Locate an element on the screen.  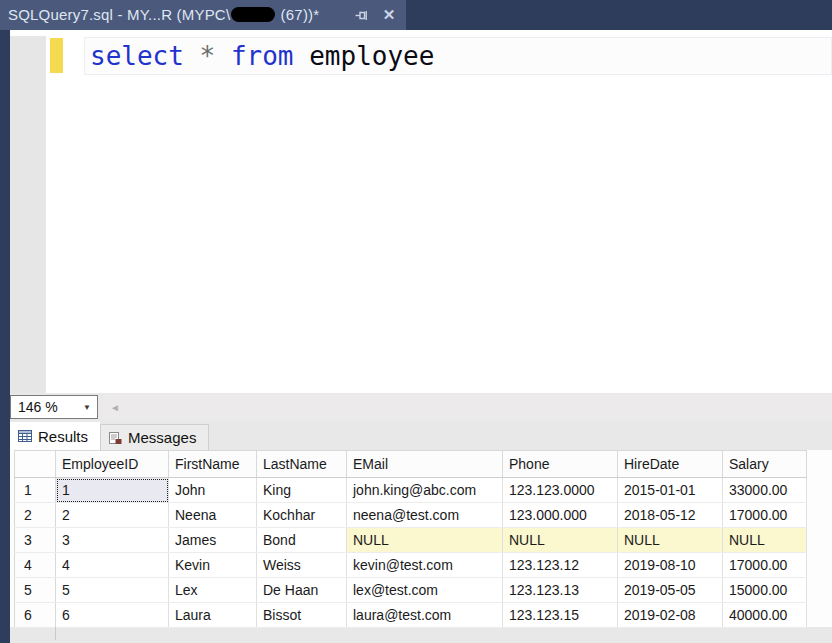
grid-cell: John is located at coordinates (213, 490).